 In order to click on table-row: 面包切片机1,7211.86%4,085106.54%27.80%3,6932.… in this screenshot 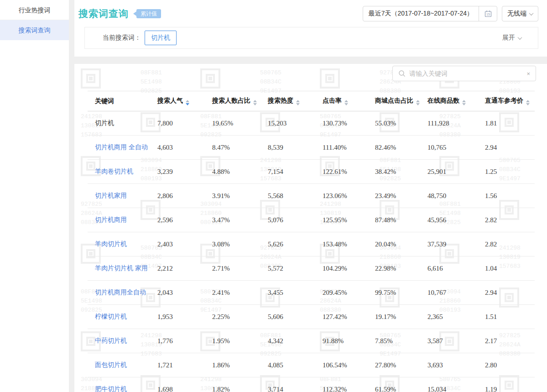, I will do `click(311, 365)`.